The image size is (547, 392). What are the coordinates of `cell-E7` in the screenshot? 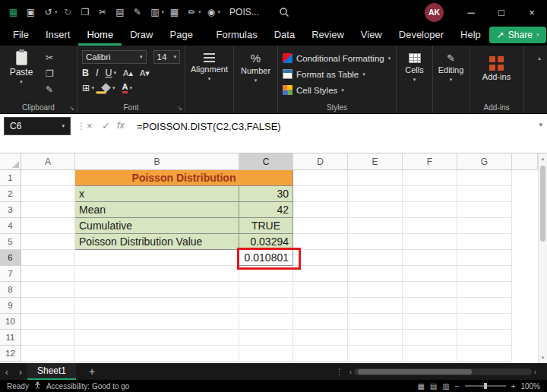 It's located at (375, 273).